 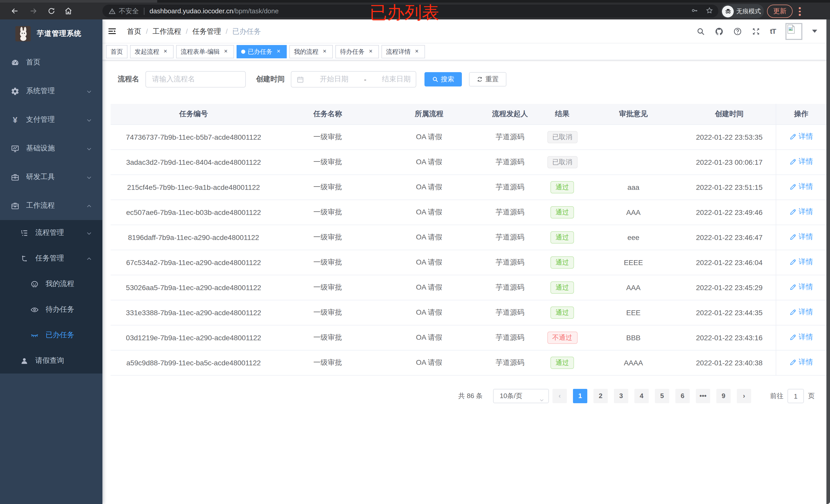 What do you see at coordinates (112, 11) in the screenshot?
I see `not-secure-warning-icon` at bounding box center [112, 11].